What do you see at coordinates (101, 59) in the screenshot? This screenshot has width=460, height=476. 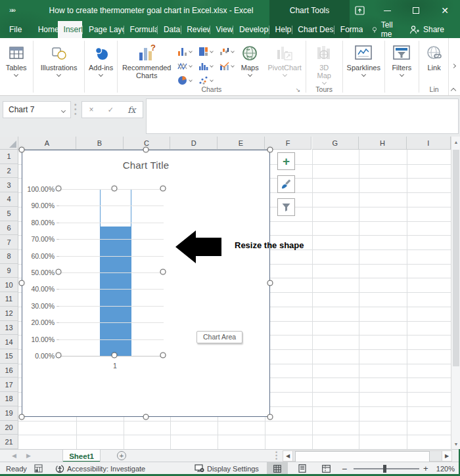 I see `add-ins-button: Add-ins` at bounding box center [101, 59].